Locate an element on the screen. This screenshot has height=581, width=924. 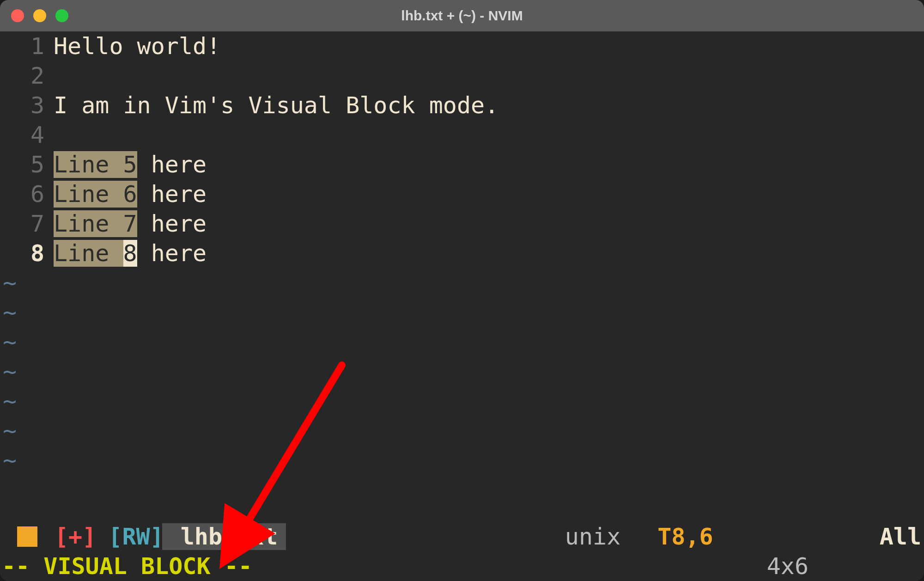
status-filetype: unix is located at coordinates (611, 537).